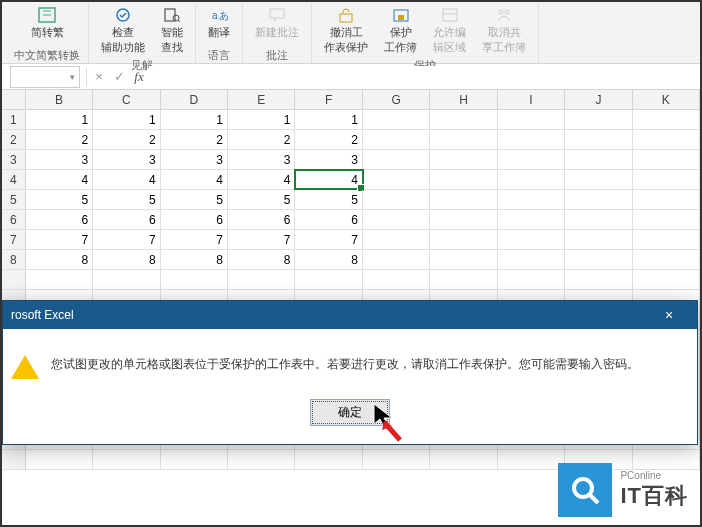 This screenshot has height=527, width=702. Describe the element at coordinates (14, 260) in the screenshot. I see `row-header: 8` at that location.